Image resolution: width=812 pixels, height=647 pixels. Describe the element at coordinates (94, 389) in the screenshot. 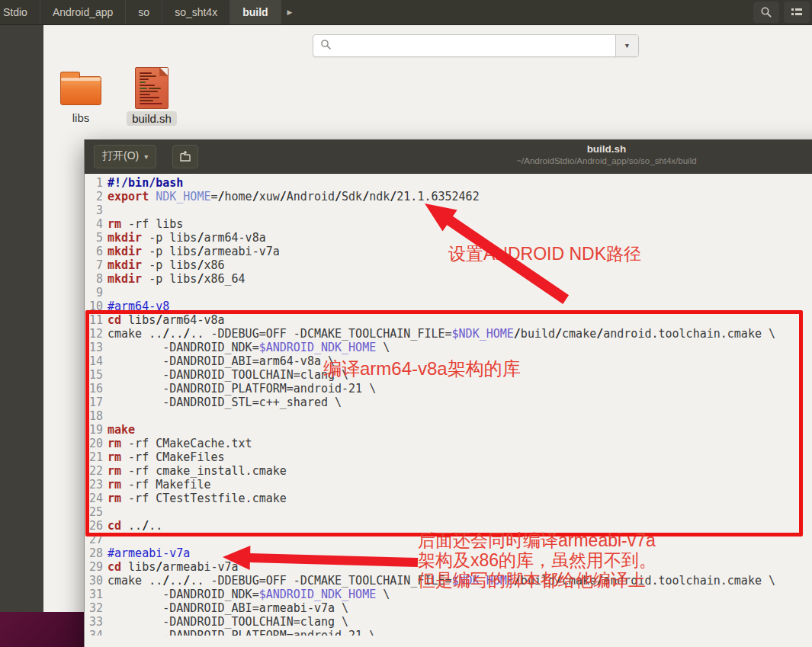

I see `line-number: 16` at that location.